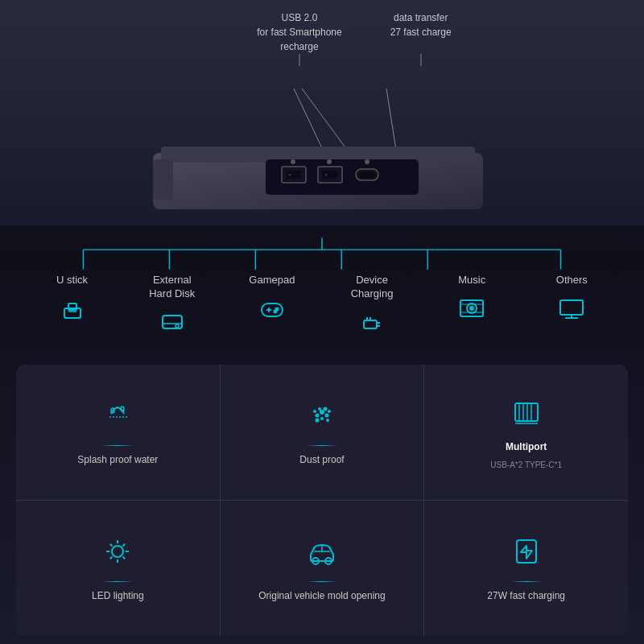  Describe the element at coordinates (322, 460) in the screenshot. I see `dust-label: Dust proof` at that location.